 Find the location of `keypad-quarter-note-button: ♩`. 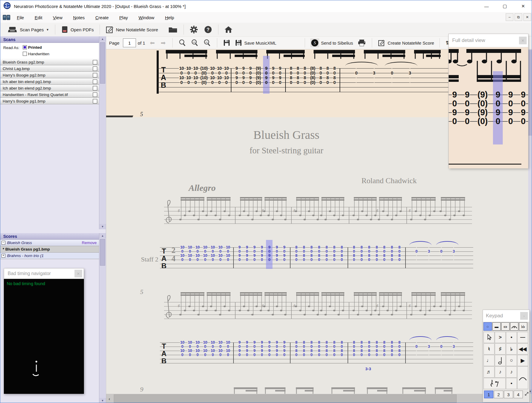

keypad-quarter-note-button: ♩ is located at coordinates (489, 360).